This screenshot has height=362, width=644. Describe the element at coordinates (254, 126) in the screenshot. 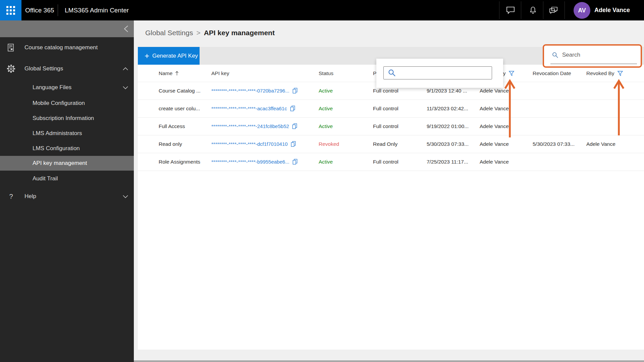

I see `cell-api-key: ********-****-****-****-241fc8be5b52` at that location.